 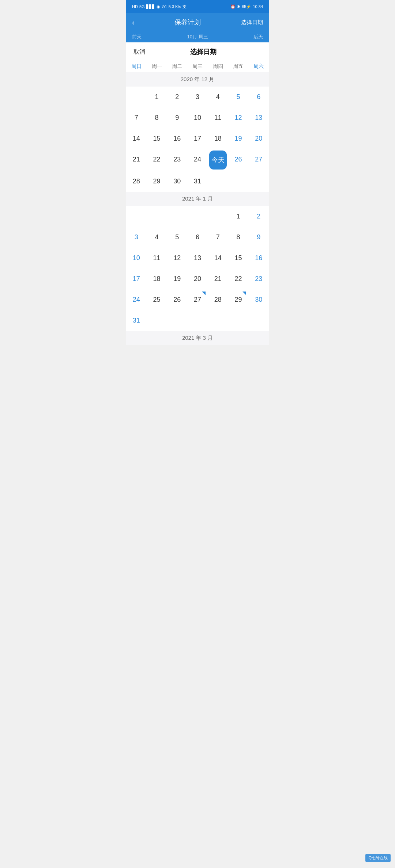 I want to click on weekday-mon: 周一, so click(x=157, y=66).